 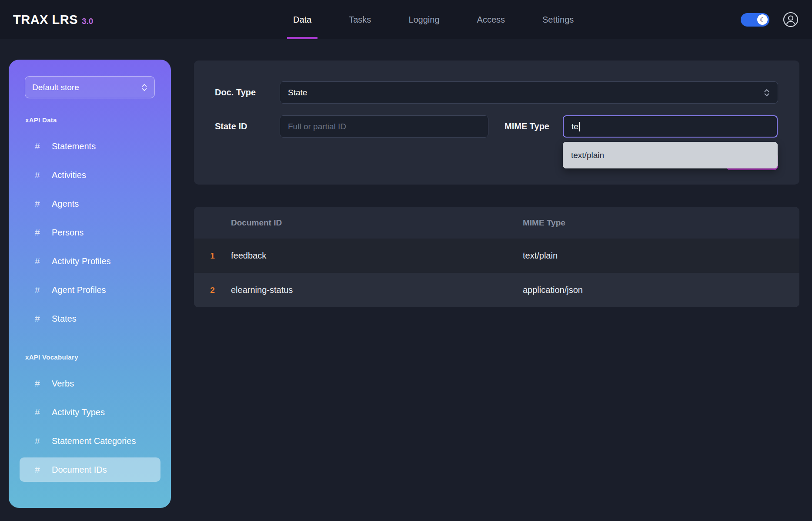 I want to click on mime-type-input: te, so click(x=670, y=126).